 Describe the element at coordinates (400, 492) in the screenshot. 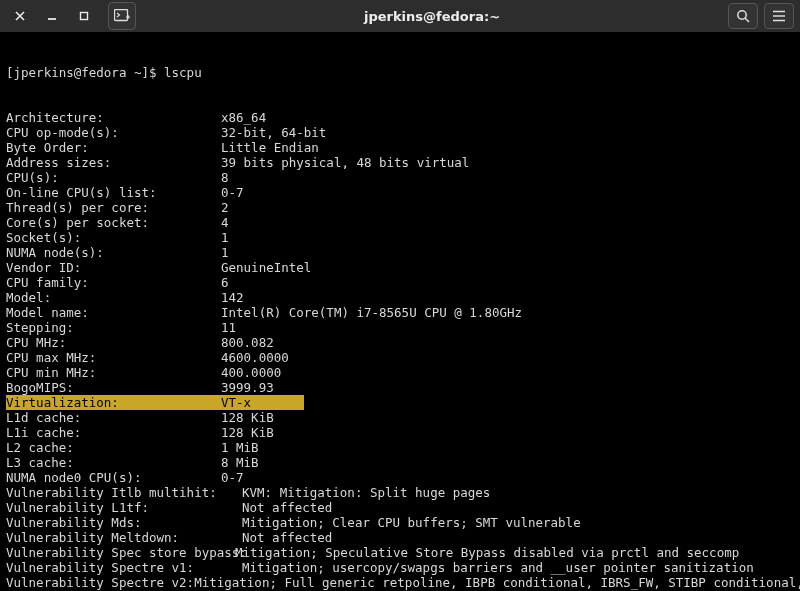

I see `output-row: Vulnerability Itlb multihit:KVM: Mitigat…` at that location.